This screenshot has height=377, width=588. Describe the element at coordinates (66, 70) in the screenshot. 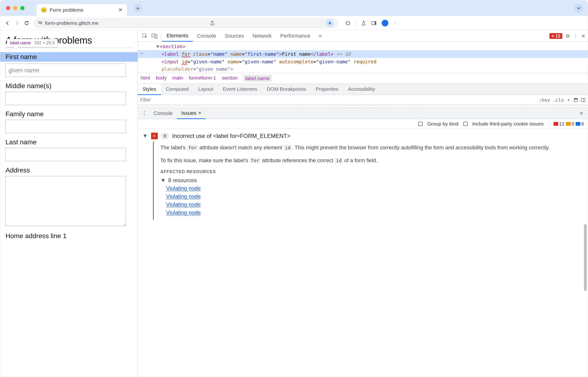

I see `input-given-name` at that location.